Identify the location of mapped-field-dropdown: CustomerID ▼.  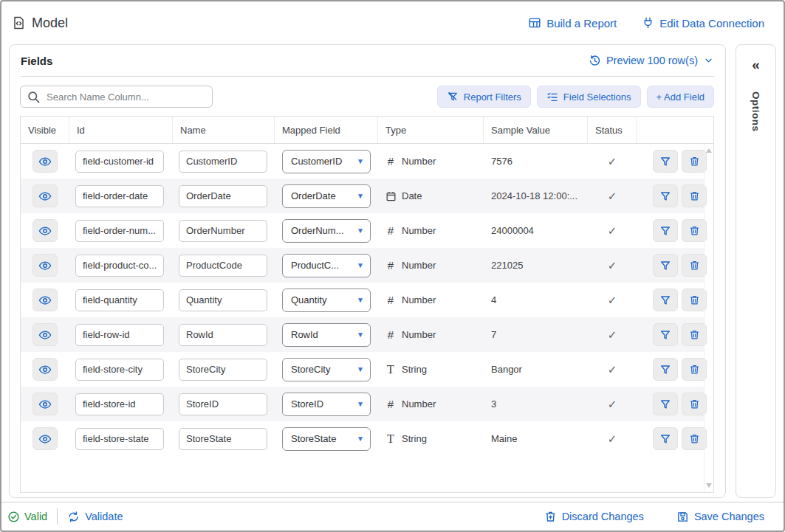
(326, 162).